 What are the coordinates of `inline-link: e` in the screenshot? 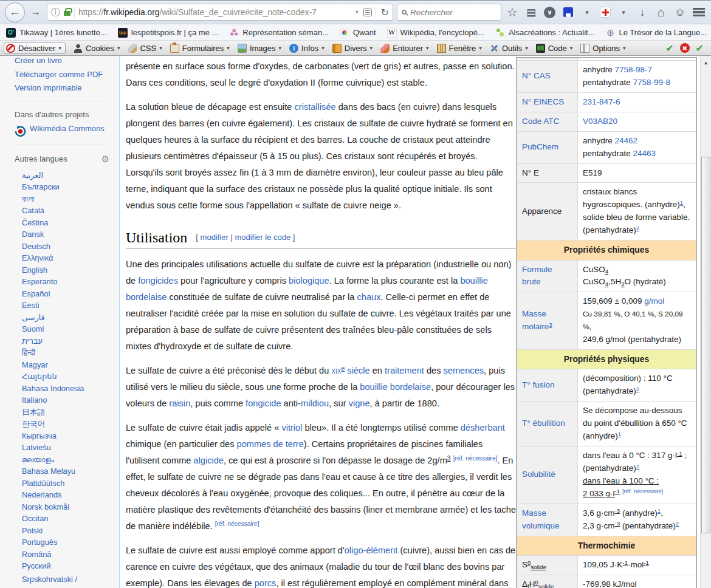 It's located at (343, 368).